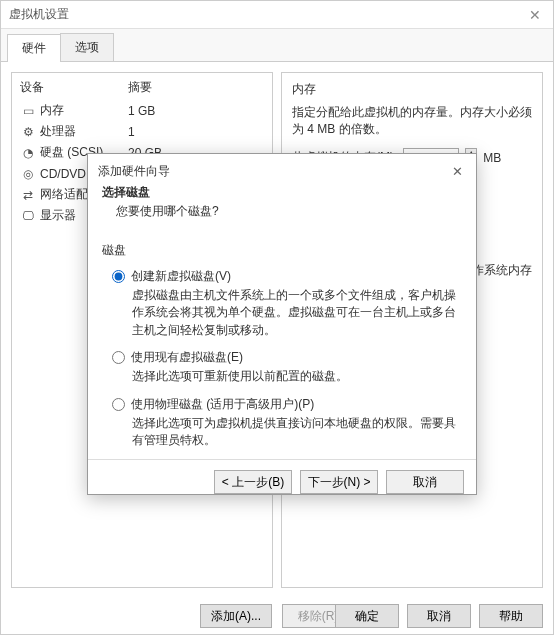 Image resolution: width=554 pixels, height=635 pixels. Describe the element at coordinates (140, 88) in the screenshot. I see `header-summary: 摘要` at that location.